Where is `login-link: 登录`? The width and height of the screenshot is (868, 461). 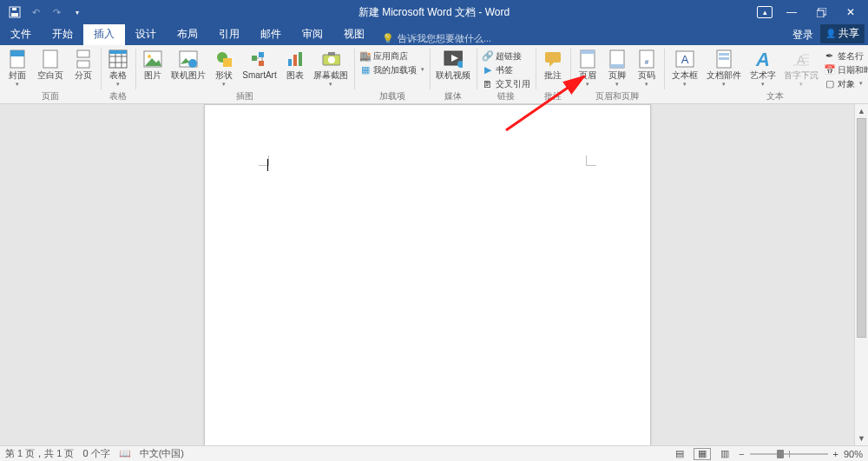 login-link: 登录 is located at coordinates (803, 35).